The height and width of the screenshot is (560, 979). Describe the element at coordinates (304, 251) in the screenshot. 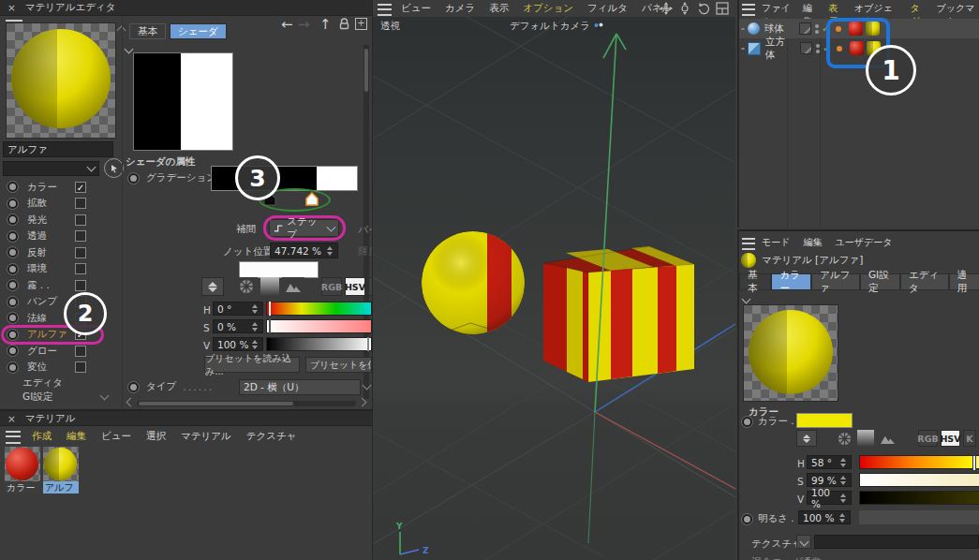

I see `knot-position-field: 47.742 %` at that location.